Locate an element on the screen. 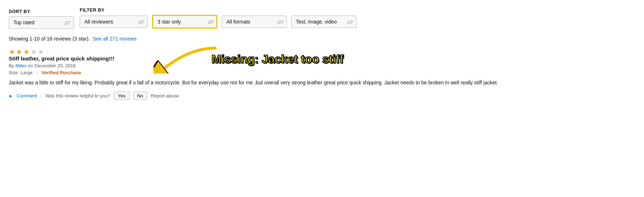 Image resolution: width=644 pixels, height=197 pixels. review-footer: ► Comment | Was this review helpful to y… is located at coordinates (322, 96).